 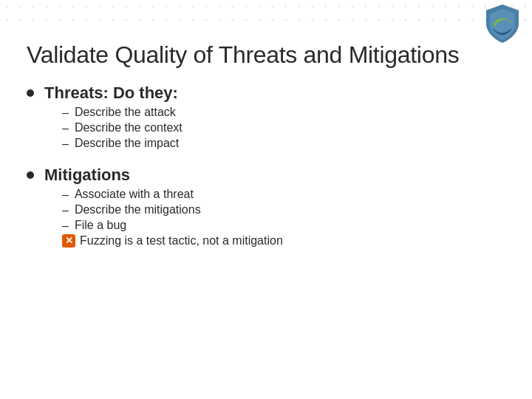 I want to click on mitigation-item-1: Associate with a threat, so click(x=134, y=194).